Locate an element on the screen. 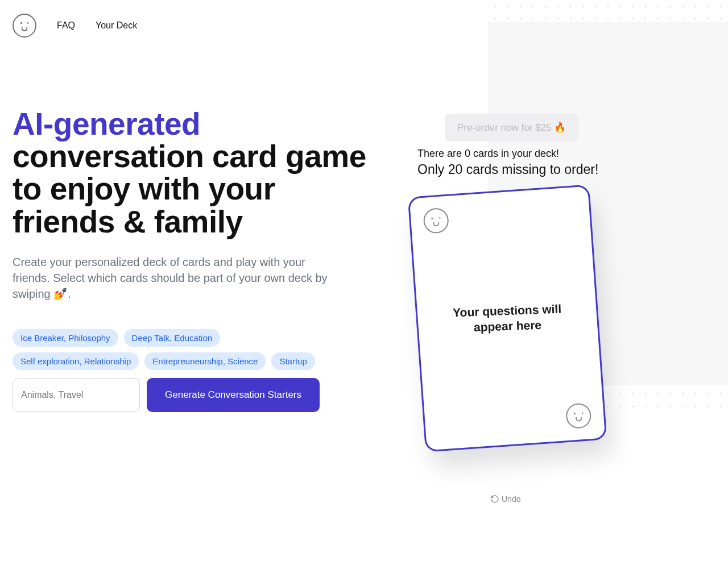 The image size is (728, 582). hero-title-rest: conversation card game to enjoy with you… is located at coordinates (189, 189).